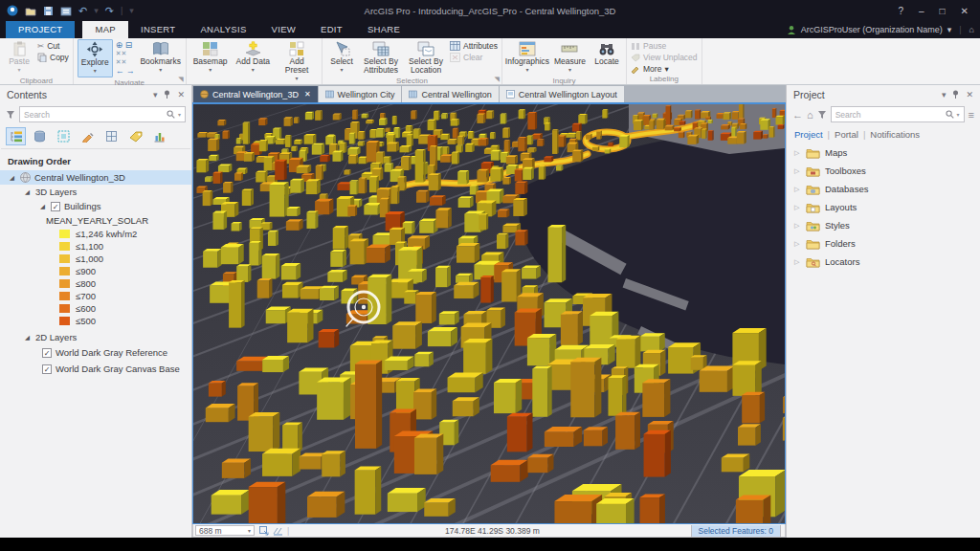  What do you see at coordinates (19, 57) in the screenshot?
I see `paste-button: Paste ▾` at bounding box center [19, 57].